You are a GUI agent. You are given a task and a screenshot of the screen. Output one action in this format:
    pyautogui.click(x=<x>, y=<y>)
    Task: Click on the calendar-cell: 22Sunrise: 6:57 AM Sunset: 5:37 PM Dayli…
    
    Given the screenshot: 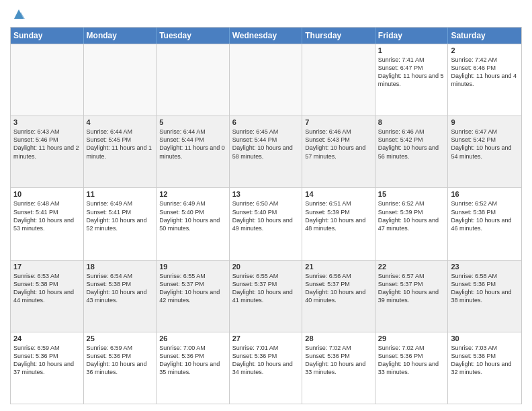 What is the action you would take?
    pyautogui.click(x=412, y=296)
    